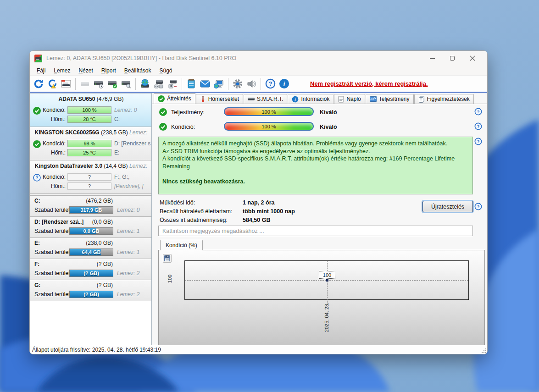  Describe the element at coordinates (444, 99) in the screenshot. I see `tab-alerts: Figyelmeztetések` at that location.